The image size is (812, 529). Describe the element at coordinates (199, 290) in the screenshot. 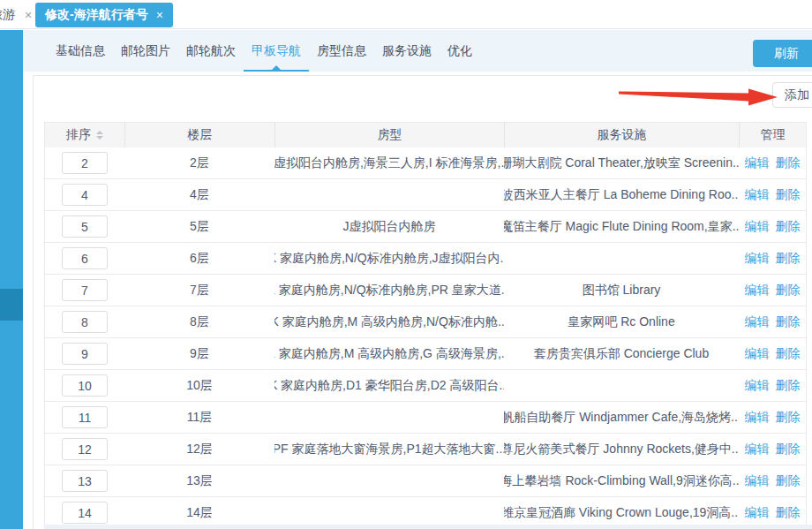

I see `floor-cell: 7层` at that location.